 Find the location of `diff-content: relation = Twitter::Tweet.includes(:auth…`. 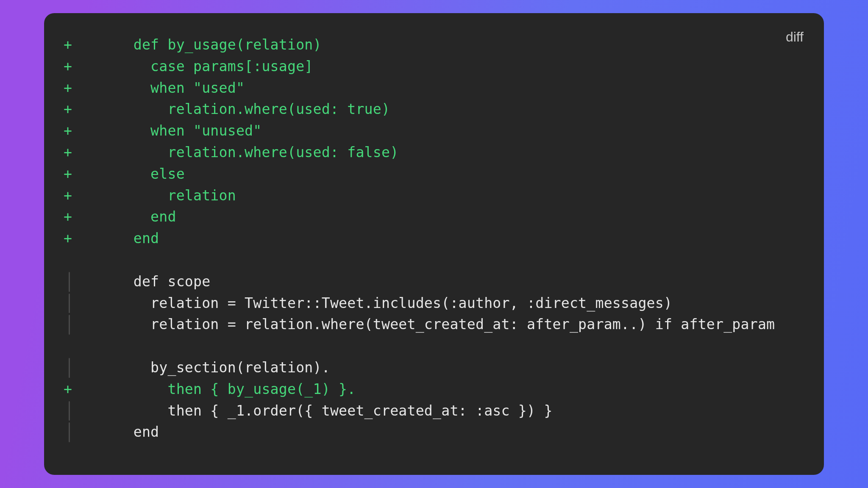

diff-content: relation = Twitter::Tweet.includes(:auth… is located at coordinates (453, 303).